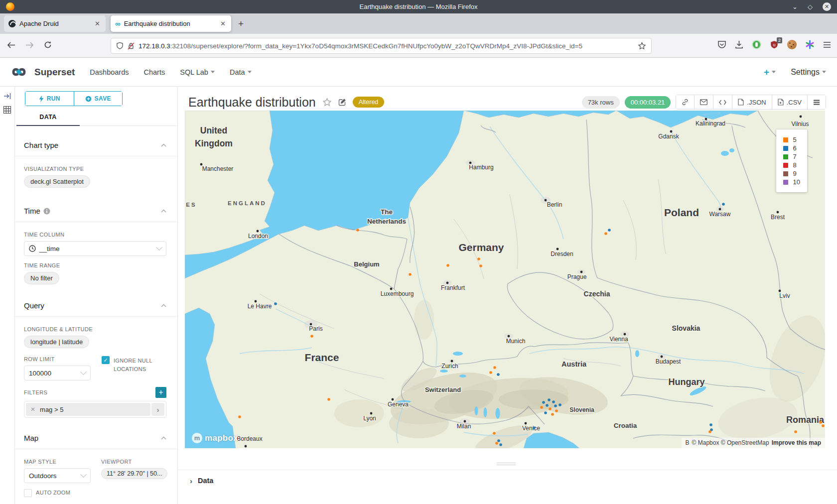 The height and width of the screenshot is (504, 837). Describe the element at coordinates (33, 409) in the screenshot. I see `remove-filter-icon: ✕` at that location.